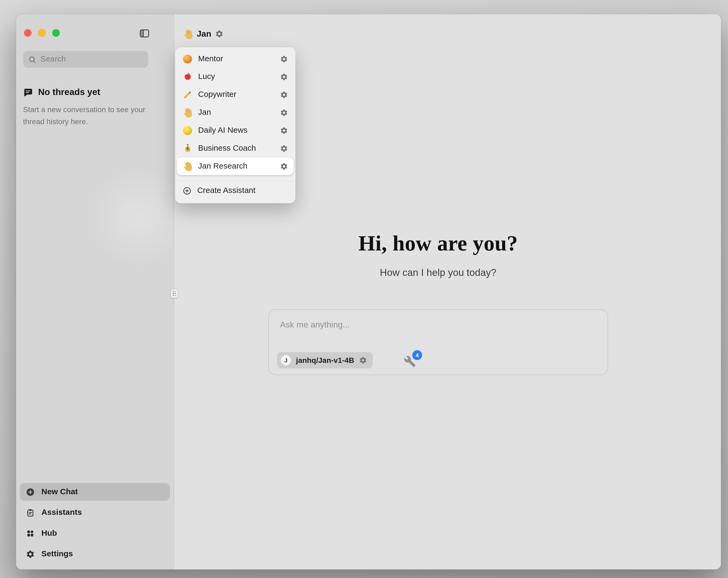 The width and height of the screenshot is (728, 578). Describe the element at coordinates (89, 116) in the screenshot. I see `empty-state-description: Start a new conversation to see your thr…` at that location.